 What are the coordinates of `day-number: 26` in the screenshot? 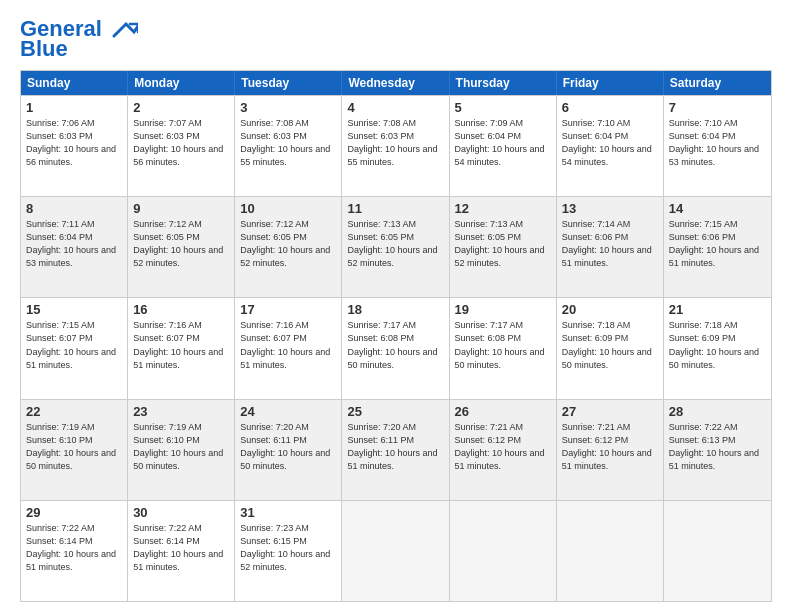 It's located at (503, 412).